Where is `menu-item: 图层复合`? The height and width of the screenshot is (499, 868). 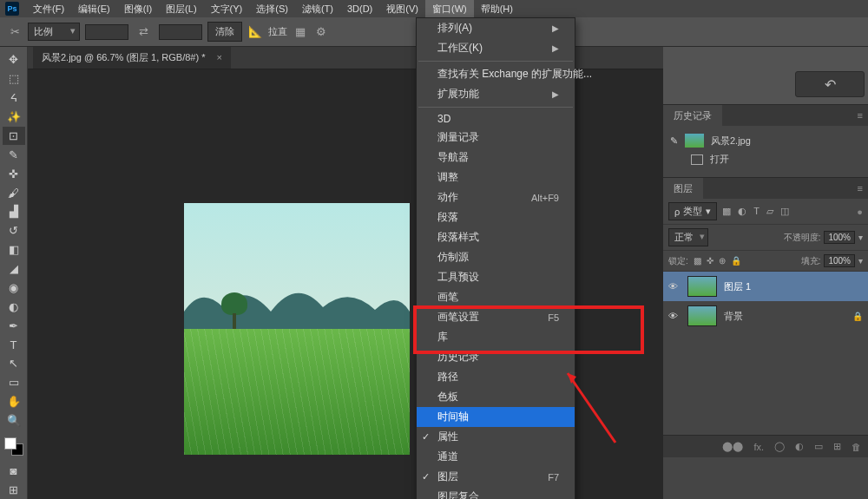
menu-item: 图层复合 is located at coordinates (496, 493).